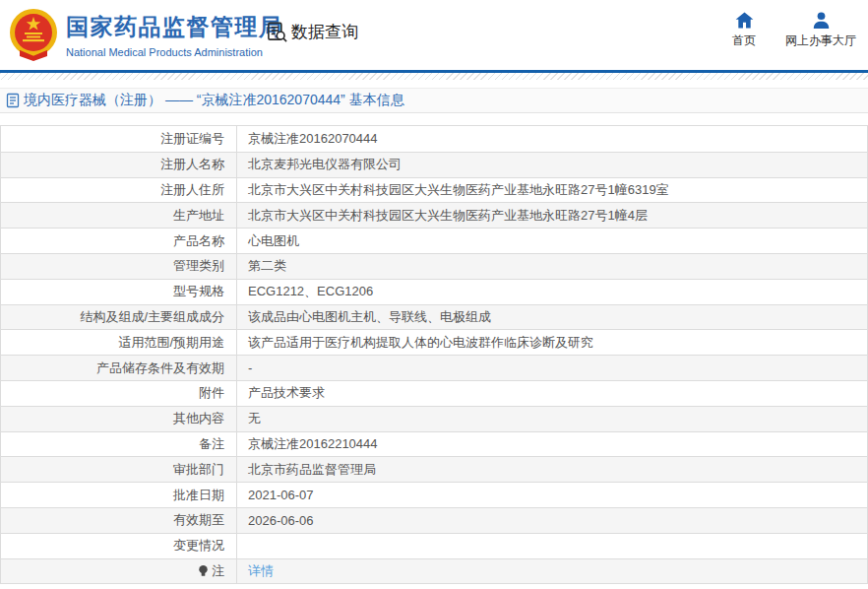  I want to click on row-value: 北京麦邦光电仪器有限公司, so click(552, 165).